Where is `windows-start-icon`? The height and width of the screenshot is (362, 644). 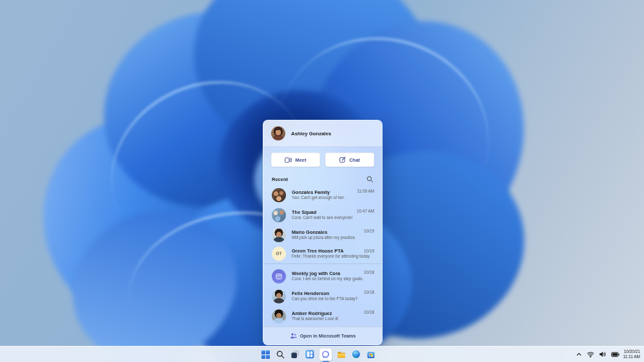
windows-start-icon is located at coordinates (265, 354).